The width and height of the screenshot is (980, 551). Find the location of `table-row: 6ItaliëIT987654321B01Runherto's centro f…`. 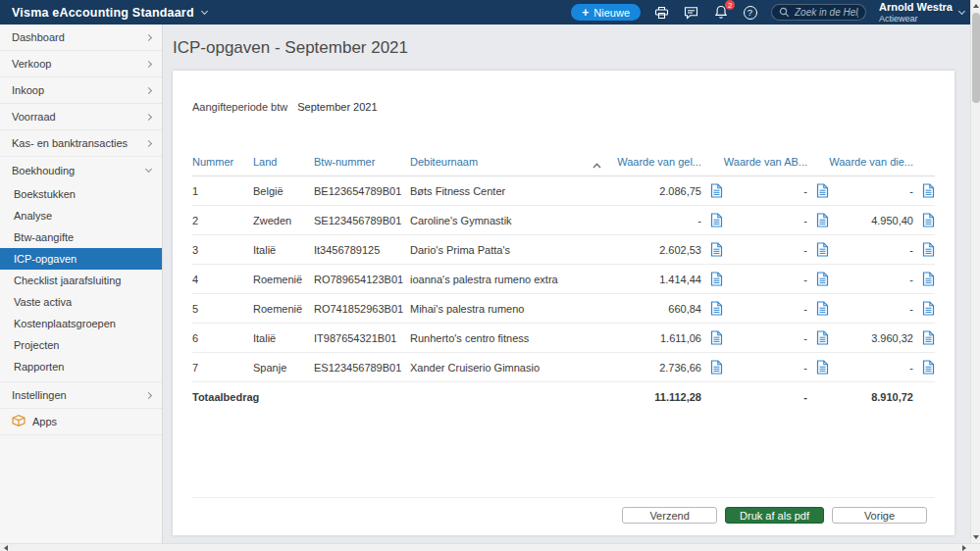

table-row: 6ItaliëIT987654321B01Runherto's centro f… is located at coordinates (563, 338).